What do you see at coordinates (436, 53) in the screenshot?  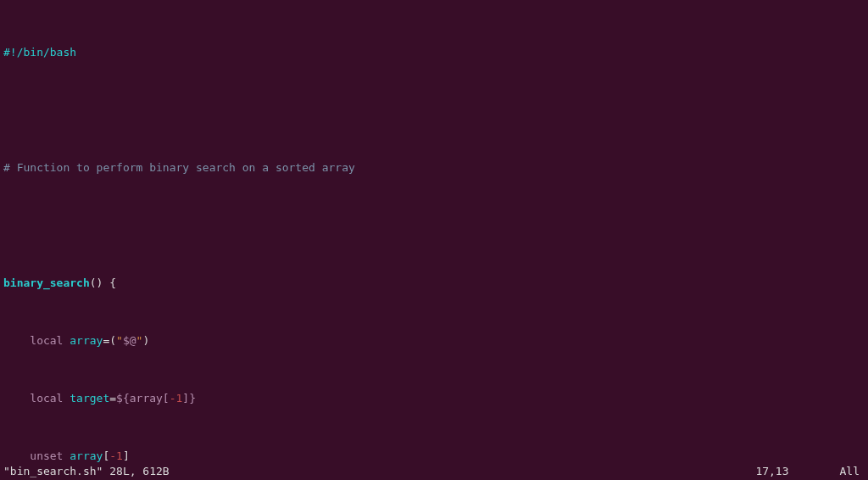 I see `code-line: #!/bin/bash` at bounding box center [436, 53].